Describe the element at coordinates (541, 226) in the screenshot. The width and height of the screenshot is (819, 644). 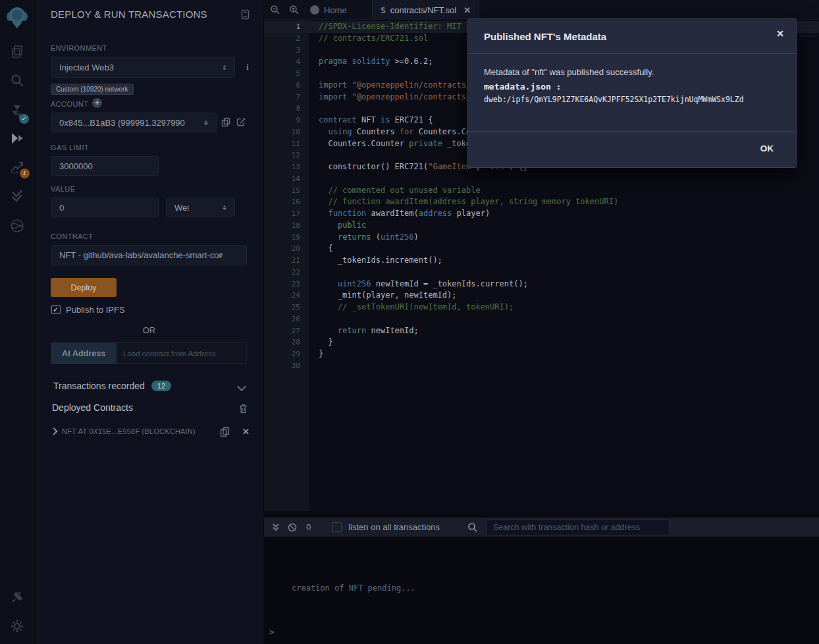
I see `code-line: 18 public` at that location.